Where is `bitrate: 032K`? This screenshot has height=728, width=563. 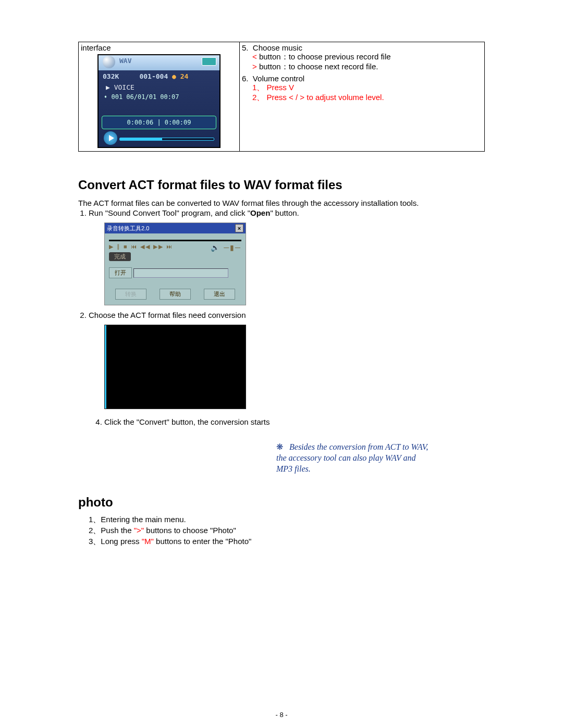
bitrate: 032K is located at coordinates (111, 76).